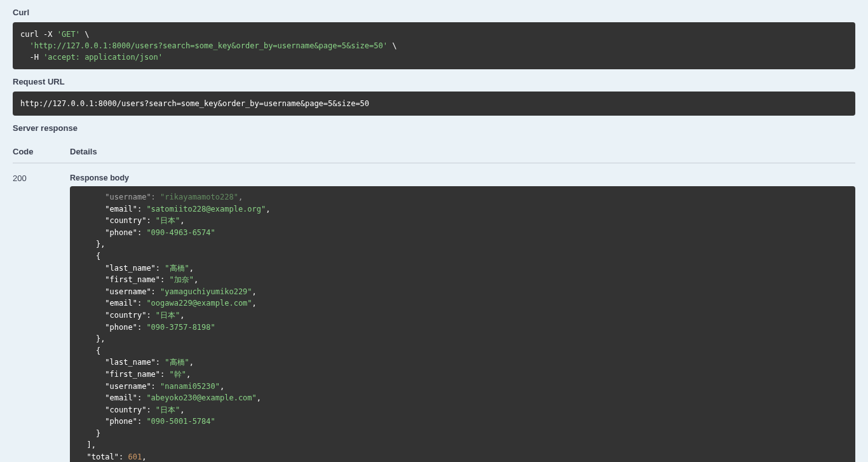 This screenshot has width=868, height=462. Describe the element at coordinates (194, 104) in the screenshot. I see `request-url-value: http://127.0.0.1:8000/users?search=some_…` at that location.